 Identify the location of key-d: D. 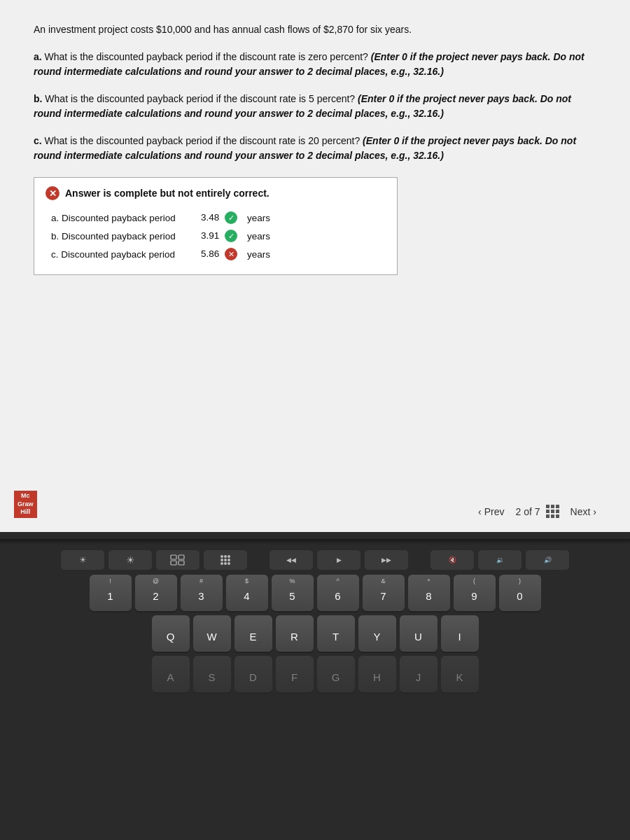
(253, 674).